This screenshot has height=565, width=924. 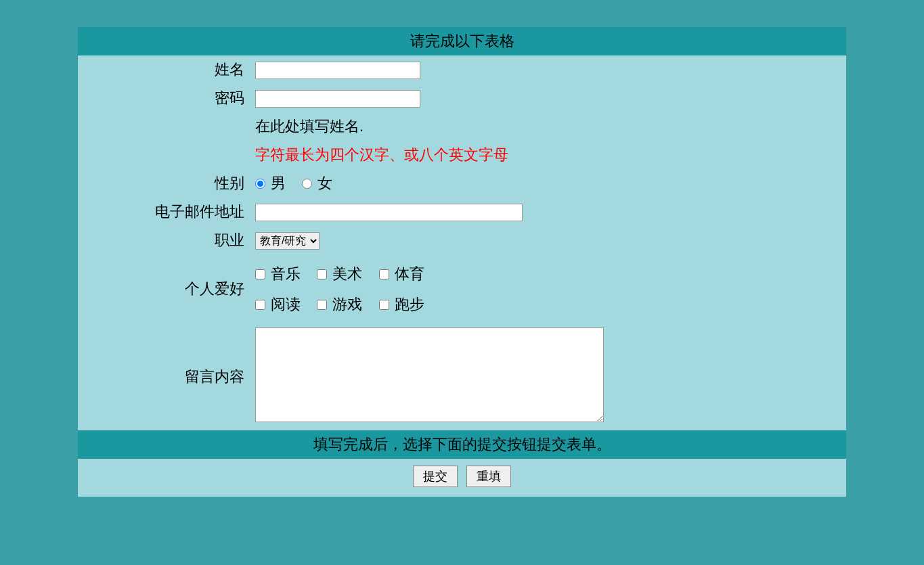 What do you see at coordinates (462, 289) in the screenshot?
I see `row-hobby: 个人爱好 音乐 美术 体育 阅读 游戏 跑步` at bounding box center [462, 289].